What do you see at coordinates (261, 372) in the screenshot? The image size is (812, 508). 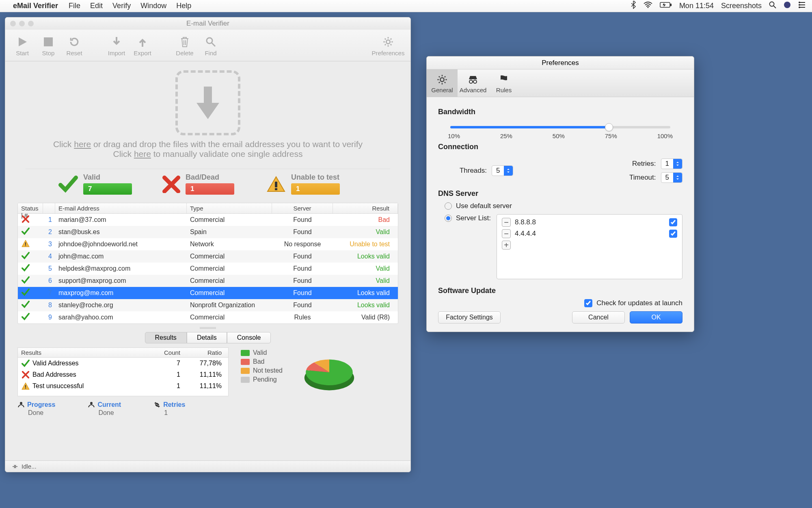 I see `chart-legend: ValidBadNot testedPending` at bounding box center [261, 372].